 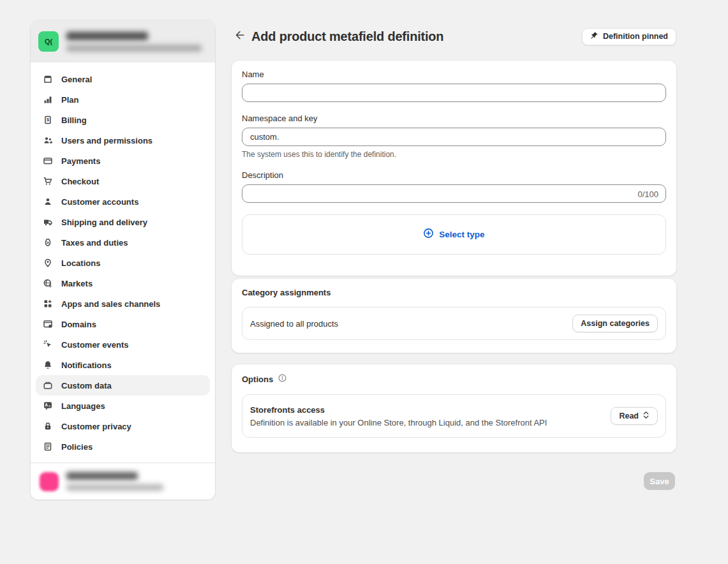 What do you see at coordinates (80, 263) in the screenshot?
I see `sidebar-item-label: Locations` at bounding box center [80, 263].